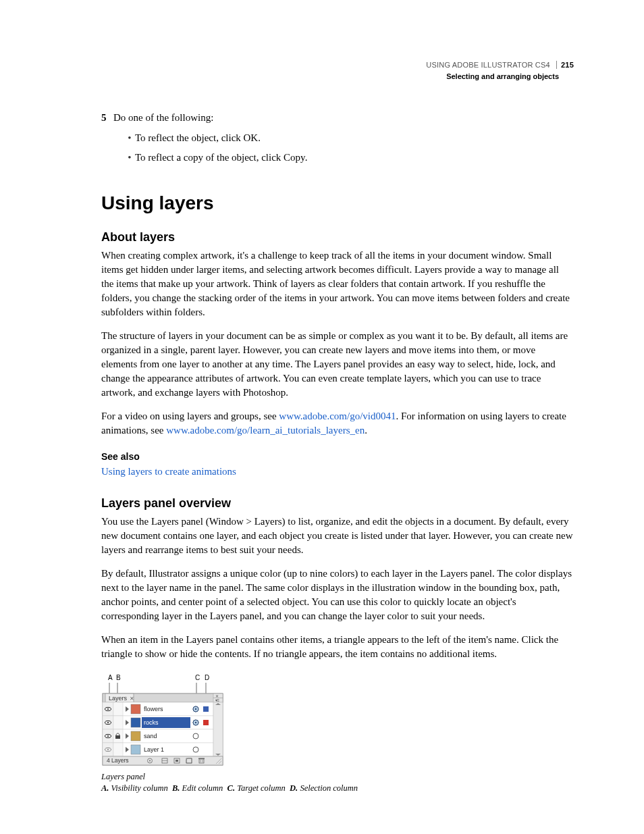  Describe the element at coordinates (338, 647) in the screenshot. I see `body-paragraph: When an item in the Layers panel contain…` at that location.